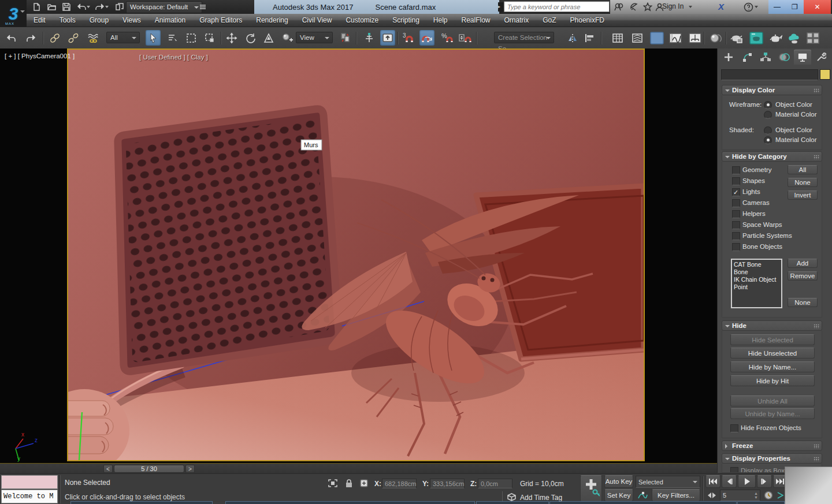 Image resolution: width=832 pixels, height=504 pixels. Describe the element at coordinates (813, 38) in the screenshot. I see `render-presets-icon` at that location.